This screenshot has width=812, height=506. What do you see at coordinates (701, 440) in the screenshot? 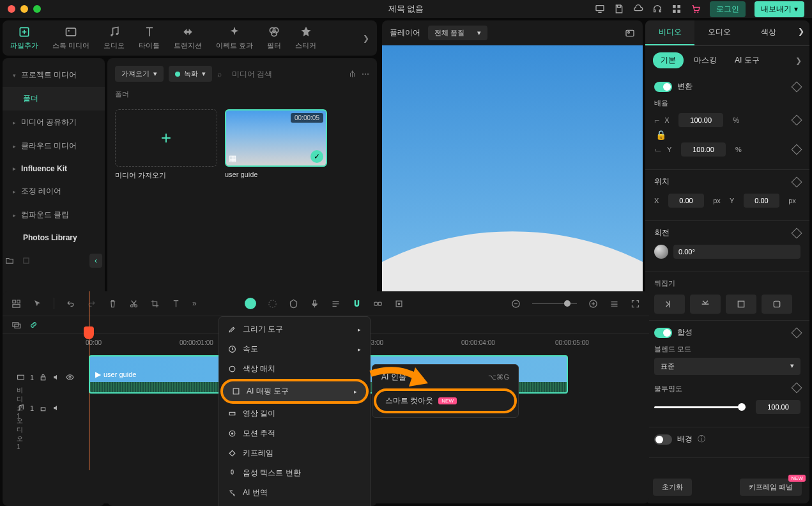
I see `info-icon: ⓘ` at bounding box center [701, 440].